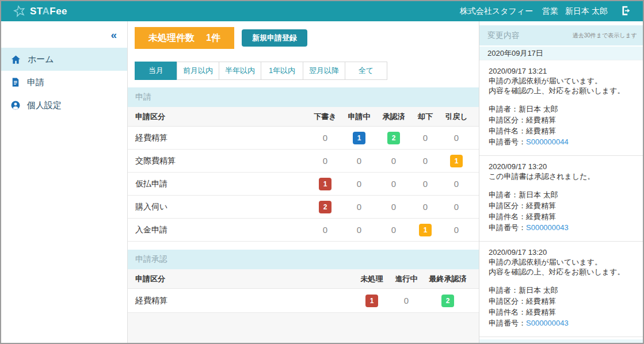  Describe the element at coordinates (504, 109) in the screenshot. I see `field-label: 申請者：` at that location.